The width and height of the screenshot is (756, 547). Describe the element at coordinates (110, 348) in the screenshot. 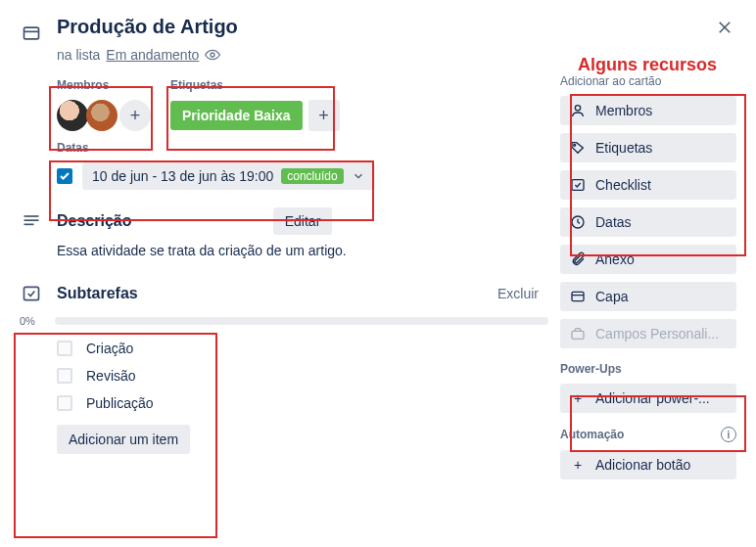

I see `checklist-item-label: Criação` at that location.